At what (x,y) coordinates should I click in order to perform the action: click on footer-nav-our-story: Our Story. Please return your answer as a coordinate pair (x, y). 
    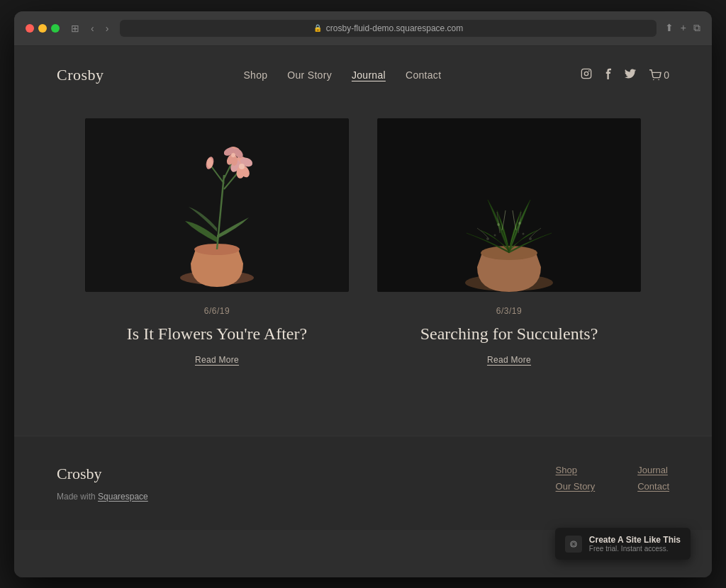
    Looking at the image, I should click on (576, 486).